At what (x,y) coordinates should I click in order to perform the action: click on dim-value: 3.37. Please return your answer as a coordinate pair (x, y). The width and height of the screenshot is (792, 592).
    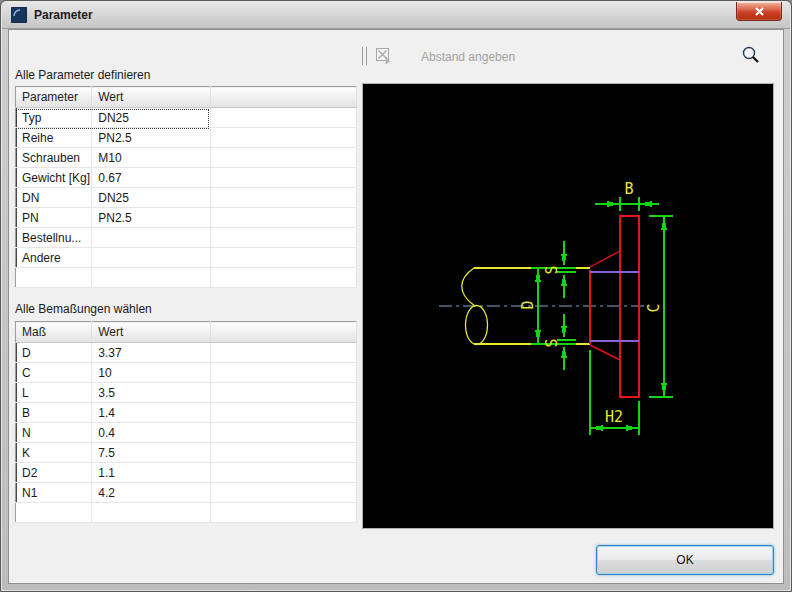
    Looking at the image, I should click on (151, 353).